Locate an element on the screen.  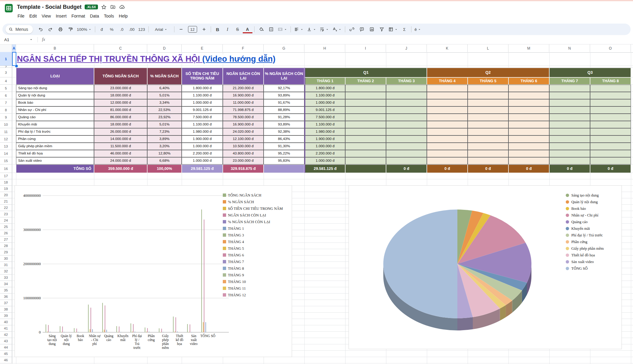
row-pct-budget: 22,53% is located at coordinates (164, 110).